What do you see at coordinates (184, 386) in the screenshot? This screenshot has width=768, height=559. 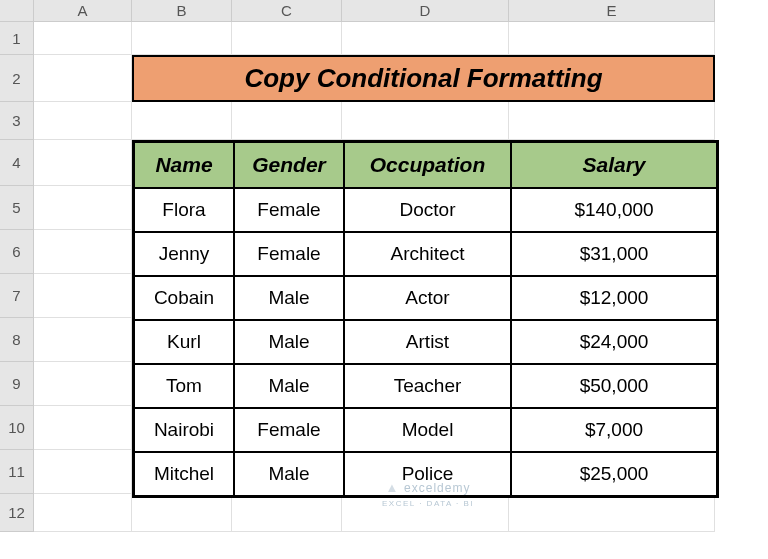 I see `table-cell: Tom` at bounding box center [184, 386].